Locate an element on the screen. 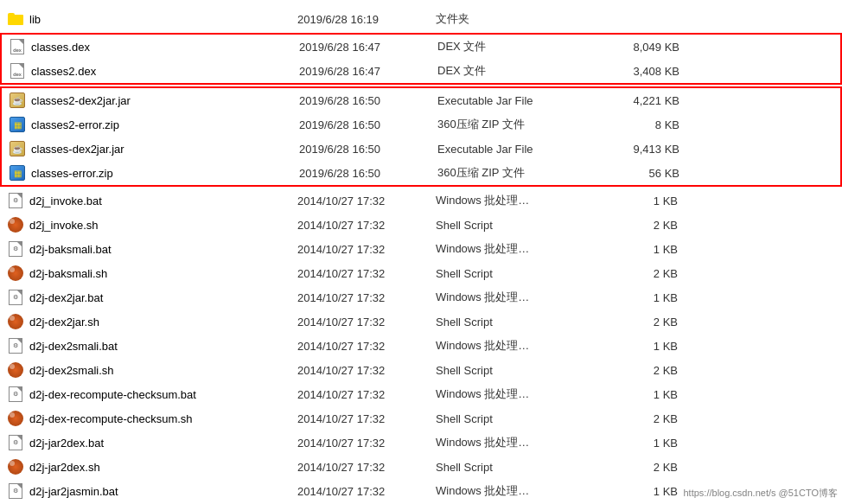  list-item: d2j-dex2smali.sh2014/10/27 17:32Shell Sc… is located at coordinates (421, 370).